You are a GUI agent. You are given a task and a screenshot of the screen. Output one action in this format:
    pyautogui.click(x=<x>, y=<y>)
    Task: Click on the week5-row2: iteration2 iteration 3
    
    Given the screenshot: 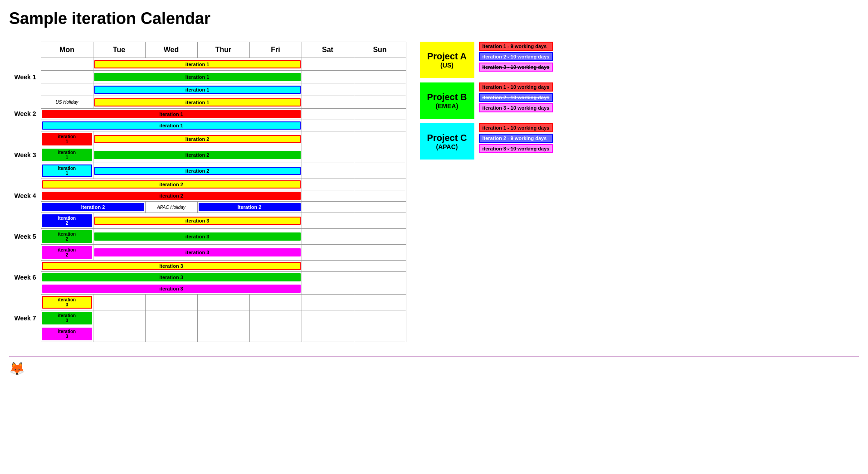 What is the action you would take?
    pyautogui.click(x=208, y=237)
    